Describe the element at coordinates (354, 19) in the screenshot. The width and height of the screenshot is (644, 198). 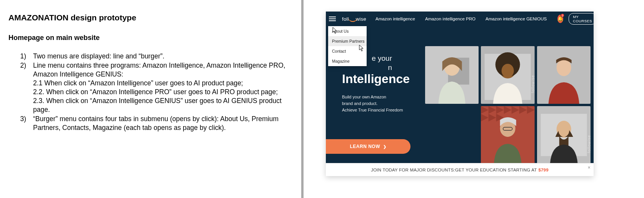
I see `brand-logo: follwise` at that location.